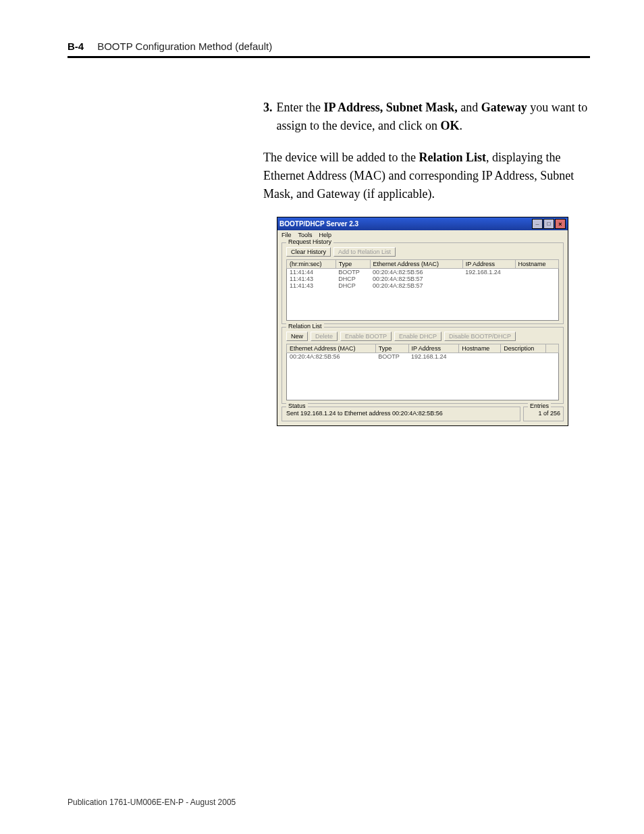 The image size is (644, 834). Describe the element at coordinates (365, 252) in the screenshot. I see `add-to-relation-button: Add to Relation List` at that location.